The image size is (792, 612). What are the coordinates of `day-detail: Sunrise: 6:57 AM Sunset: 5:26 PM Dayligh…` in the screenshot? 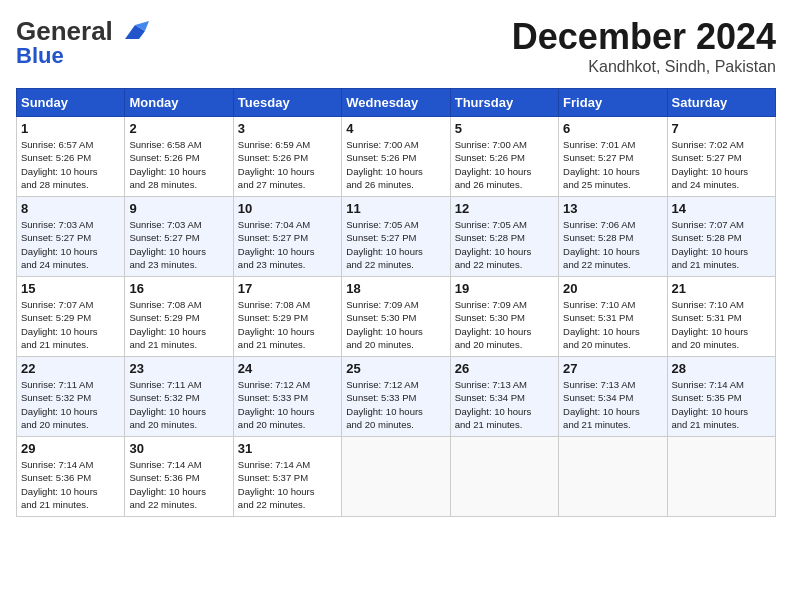 It's located at (70, 164).